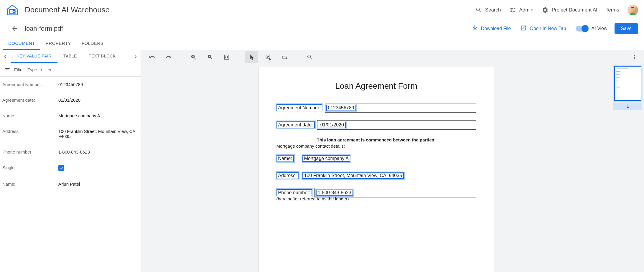 The height and width of the screenshot is (272, 644). I want to click on document-name: loan-form.pdf, so click(44, 29).